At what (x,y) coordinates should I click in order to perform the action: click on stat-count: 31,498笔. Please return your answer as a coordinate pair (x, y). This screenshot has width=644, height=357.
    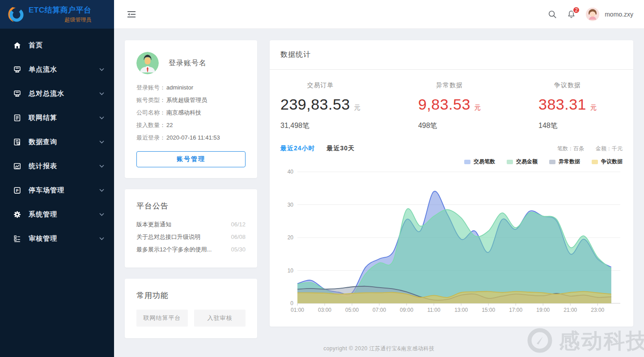
    Looking at the image, I should click on (320, 126).